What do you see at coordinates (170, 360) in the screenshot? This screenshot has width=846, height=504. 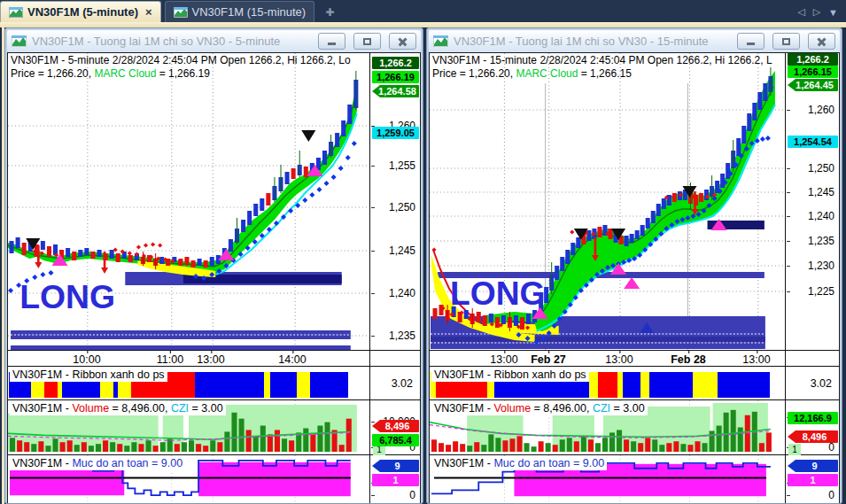 I see `time-tick: 11:00` at bounding box center [170, 360].